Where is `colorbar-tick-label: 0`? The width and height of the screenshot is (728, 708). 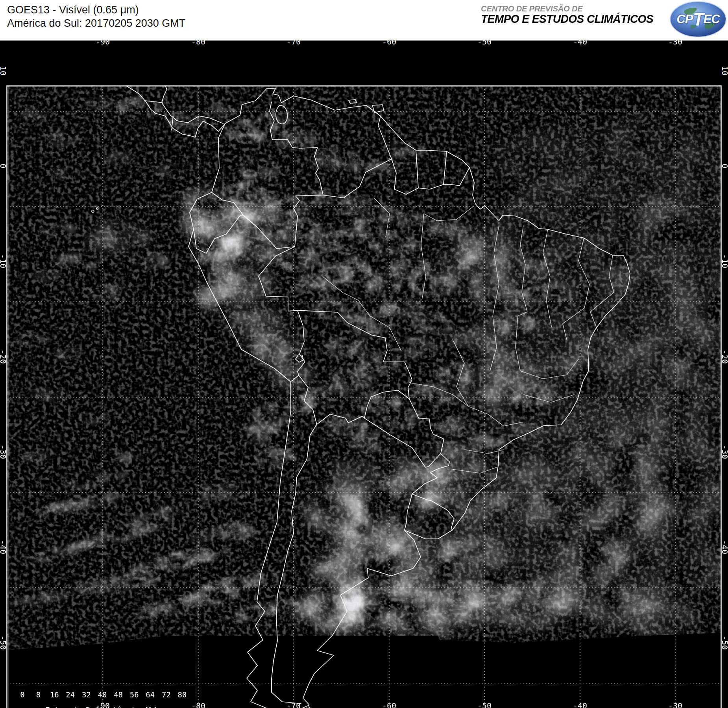 colorbar-tick-label: 0 is located at coordinates (22, 695).